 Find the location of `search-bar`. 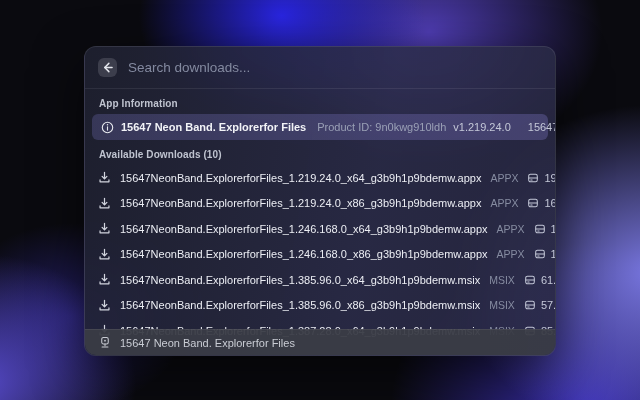

search-bar is located at coordinates (320, 68).